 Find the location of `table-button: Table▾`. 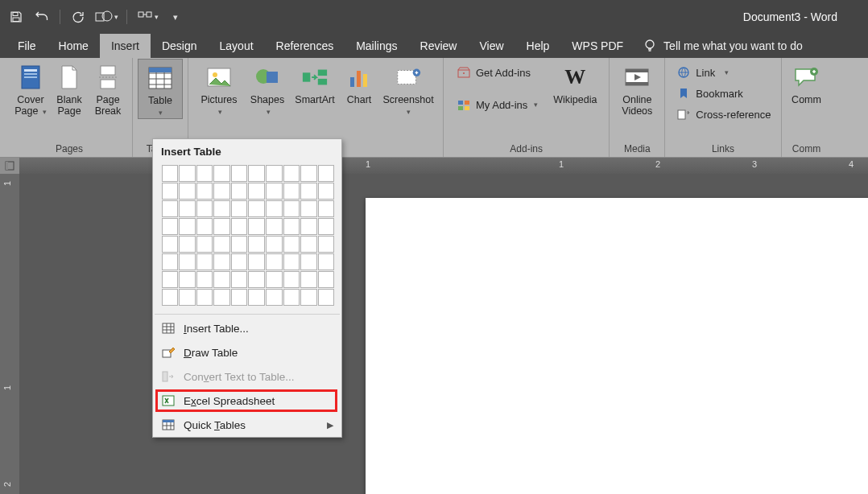

table-button: Table▾ is located at coordinates (160, 89).